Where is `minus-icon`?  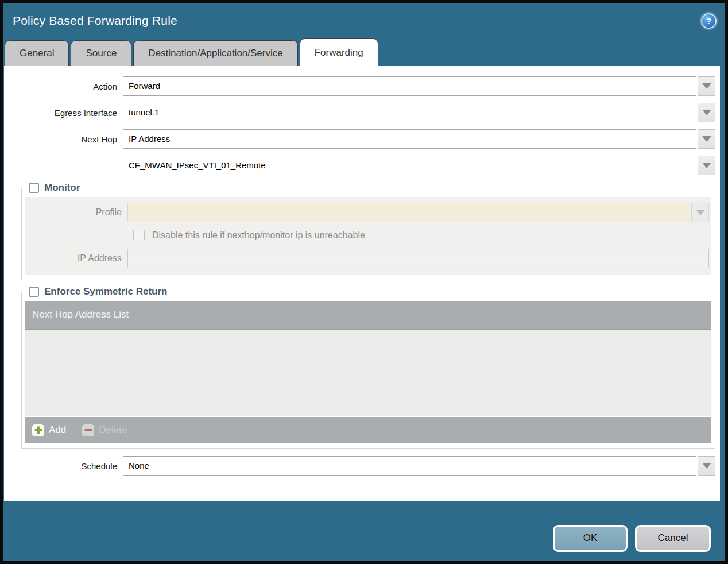 minus-icon is located at coordinates (88, 431).